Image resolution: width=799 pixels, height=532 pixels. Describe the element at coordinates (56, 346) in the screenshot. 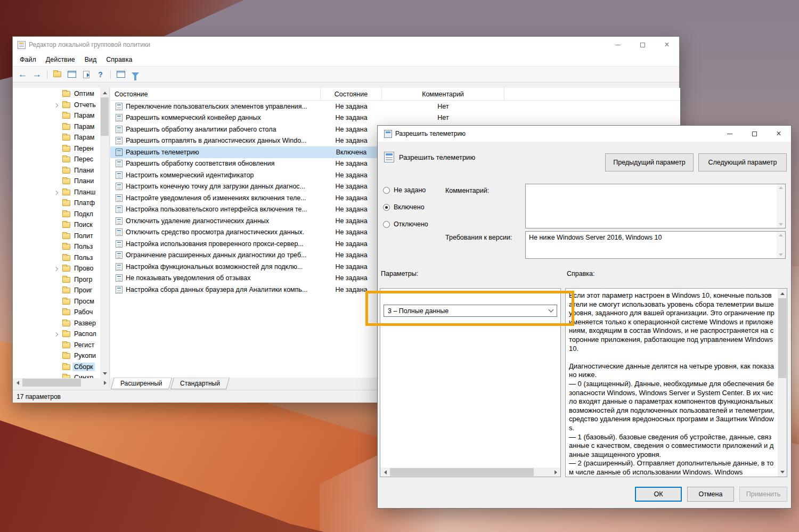

I see `tree-item: Регист` at that location.